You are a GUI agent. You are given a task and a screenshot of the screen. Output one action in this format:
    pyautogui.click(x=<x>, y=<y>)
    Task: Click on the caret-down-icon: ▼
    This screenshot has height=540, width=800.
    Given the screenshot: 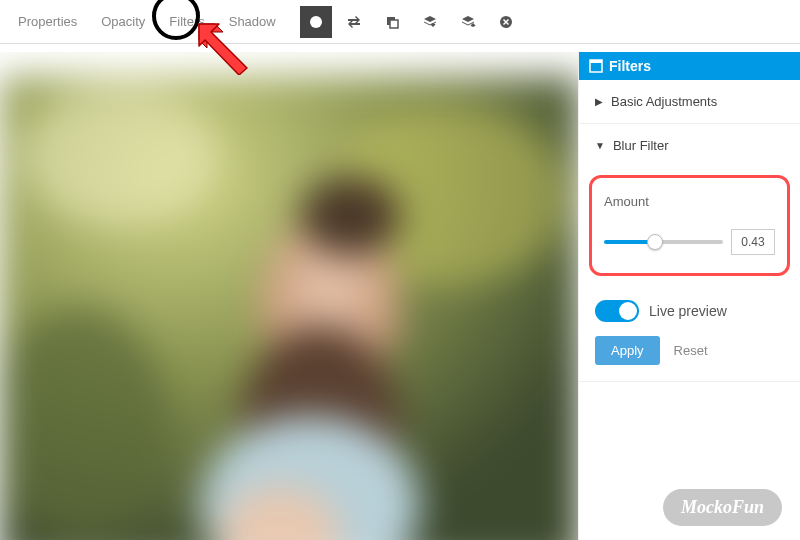 What is the action you would take?
    pyautogui.click(x=600, y=146)
    